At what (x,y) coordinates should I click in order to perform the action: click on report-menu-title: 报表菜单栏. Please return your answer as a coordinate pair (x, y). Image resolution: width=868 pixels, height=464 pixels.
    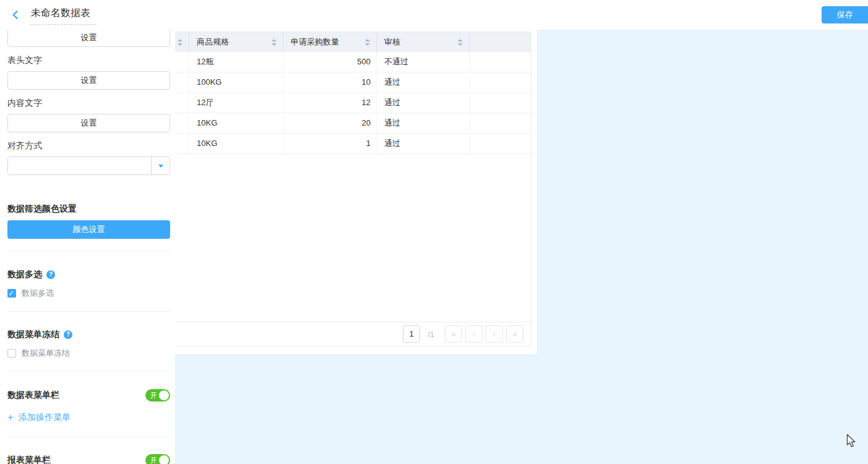
    Looking at the image, I should click on (29, 459).